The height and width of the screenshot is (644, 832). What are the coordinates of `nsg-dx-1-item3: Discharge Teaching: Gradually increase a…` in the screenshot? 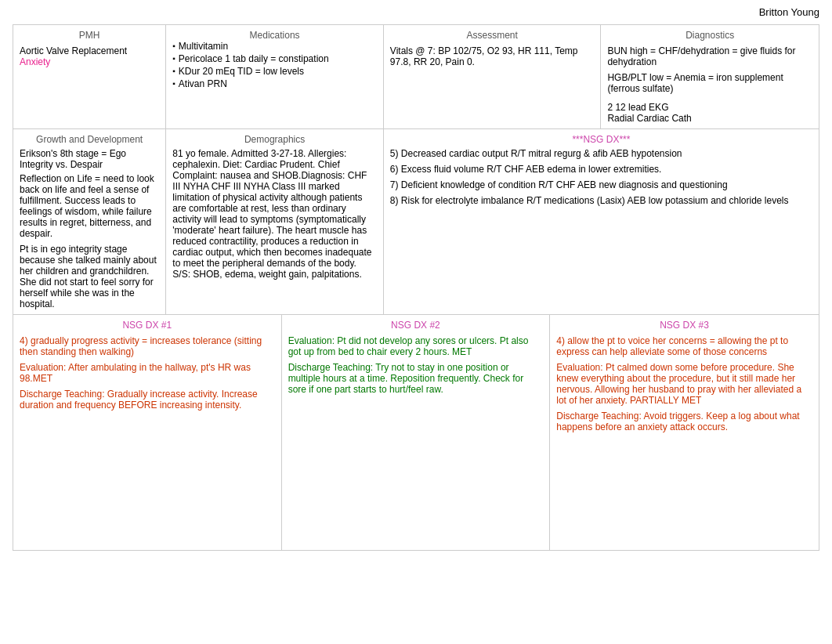 It's located at (147, 400).